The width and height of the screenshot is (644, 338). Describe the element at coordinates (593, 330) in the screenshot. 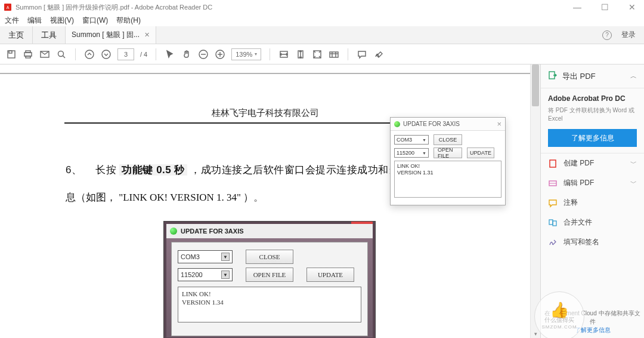

I see `cloud-learn-more-link: 了解更多信息` at that location.